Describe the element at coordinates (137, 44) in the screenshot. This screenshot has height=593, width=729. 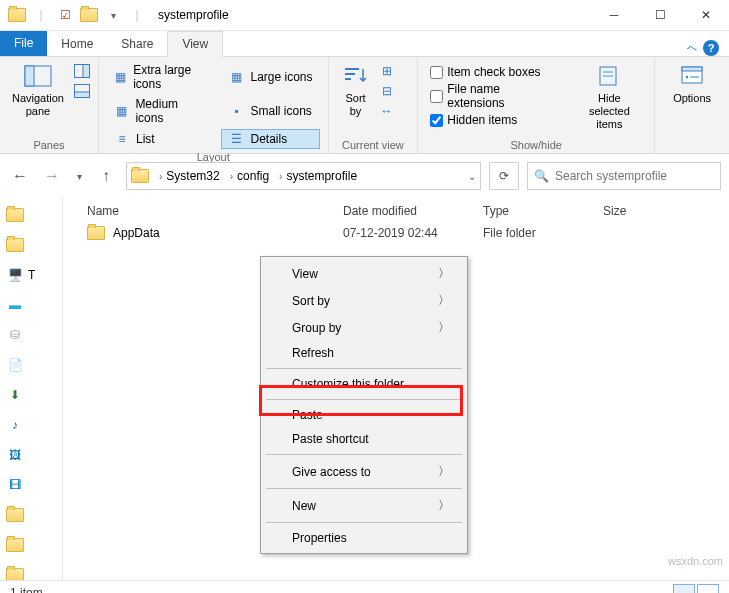
I see `tab-share: Share` at that location.